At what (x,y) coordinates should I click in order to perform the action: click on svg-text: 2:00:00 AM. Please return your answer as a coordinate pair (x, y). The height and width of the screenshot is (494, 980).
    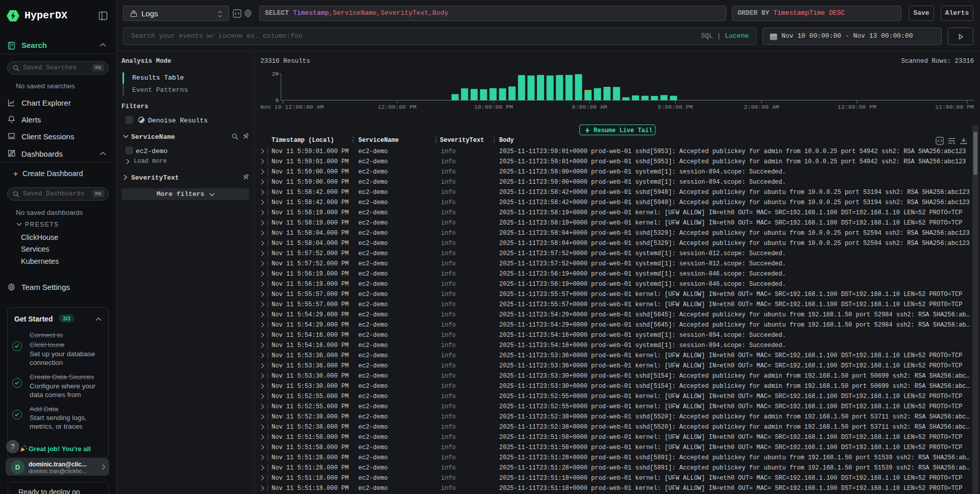
    Looking at the image, I should click on (762, 107).